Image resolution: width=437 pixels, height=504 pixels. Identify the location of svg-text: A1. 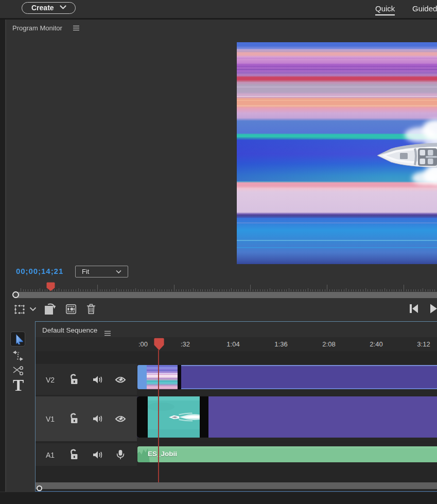
(50, 455).